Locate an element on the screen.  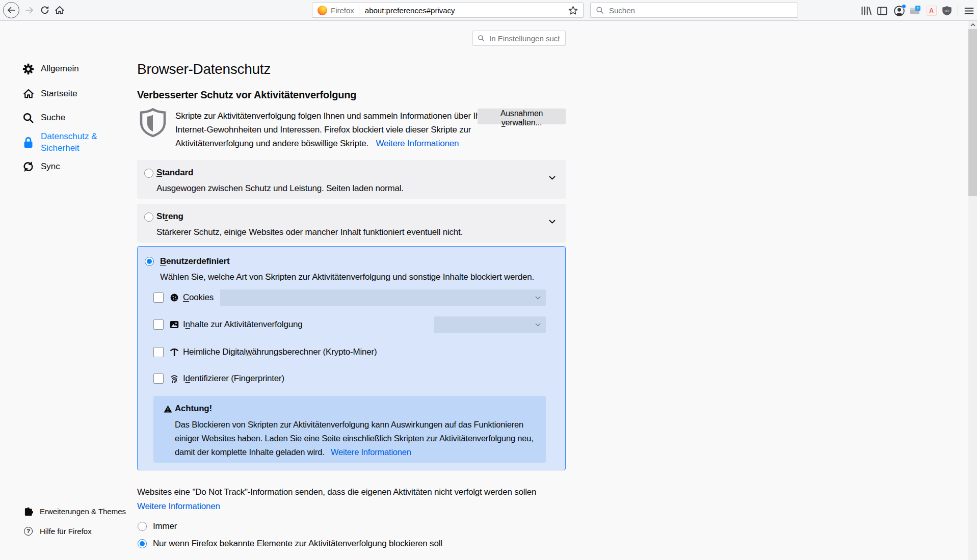
checkbox-tracking-content is located at coordinates (159, 325).